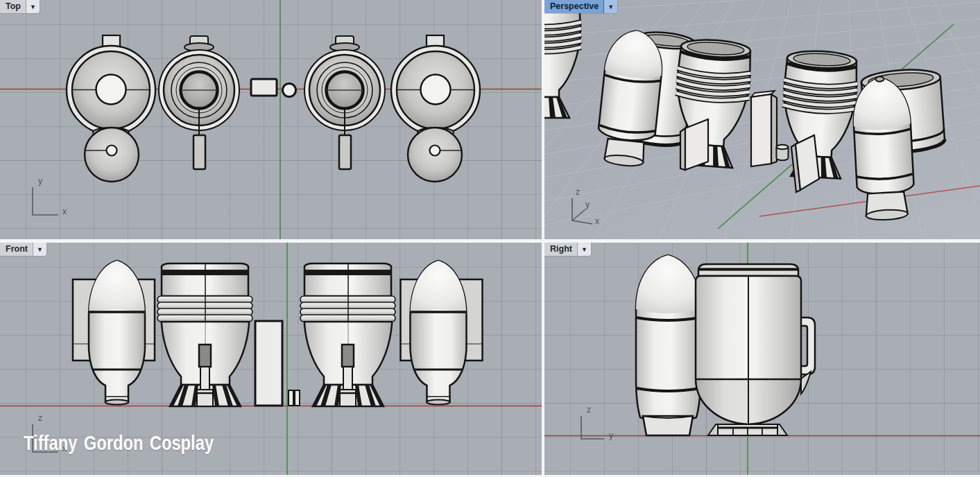 The height and width of the screenshot is (477, 980). Describe the element at coordinates (755, 349) in the screenshot. I see `part-right-tank` at that location.